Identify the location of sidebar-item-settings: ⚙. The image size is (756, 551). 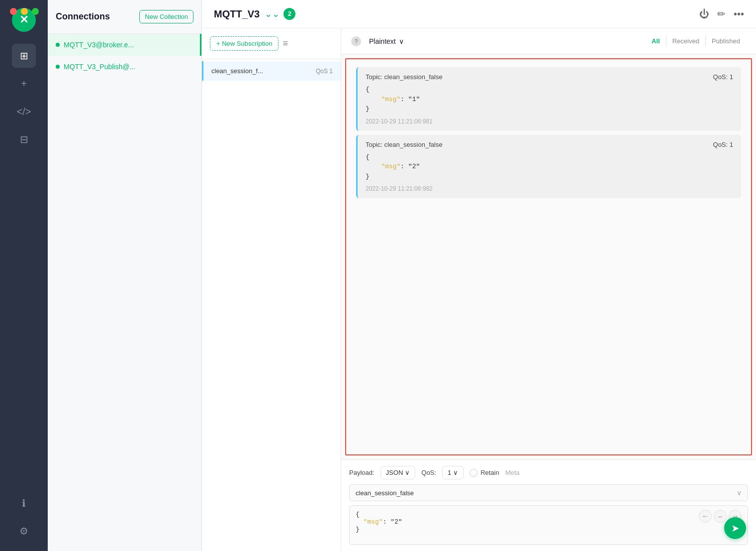
(24, 531).